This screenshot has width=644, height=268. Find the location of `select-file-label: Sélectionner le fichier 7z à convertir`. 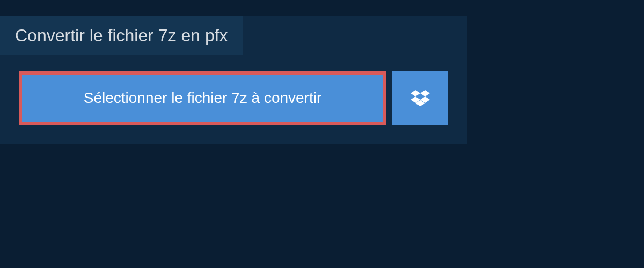

select-file-label: Sélectionner le fichier 7z à convertir is located at coordinates (203, 98).